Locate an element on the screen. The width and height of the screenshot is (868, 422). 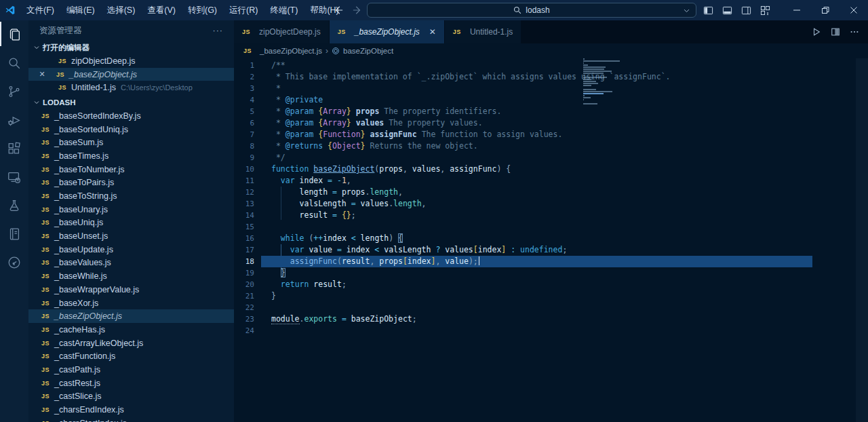
scrollbar is located at coordinates (862, 240).